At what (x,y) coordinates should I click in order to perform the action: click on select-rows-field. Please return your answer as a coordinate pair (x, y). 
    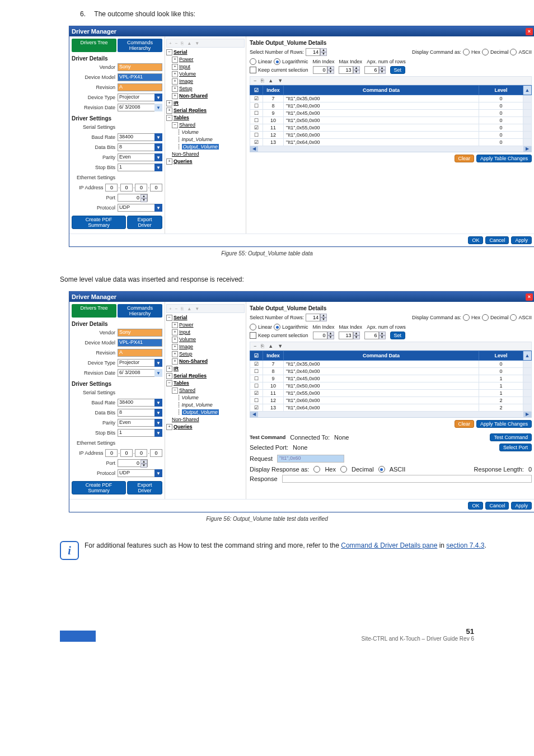
    Looking at the image, I should click on (313, 52).